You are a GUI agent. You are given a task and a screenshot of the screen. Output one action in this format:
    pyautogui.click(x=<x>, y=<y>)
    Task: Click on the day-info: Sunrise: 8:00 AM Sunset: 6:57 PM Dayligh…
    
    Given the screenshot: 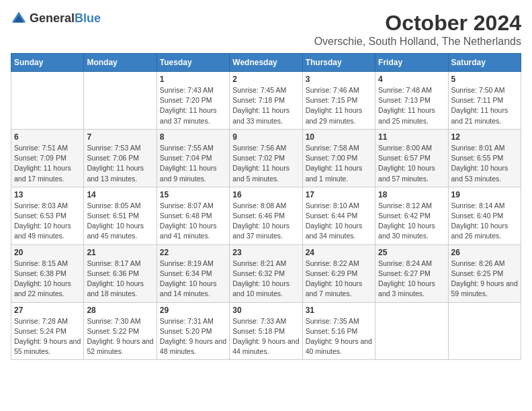 What is the action you would take?
    pyautogui.click(x=411, y=164)
    